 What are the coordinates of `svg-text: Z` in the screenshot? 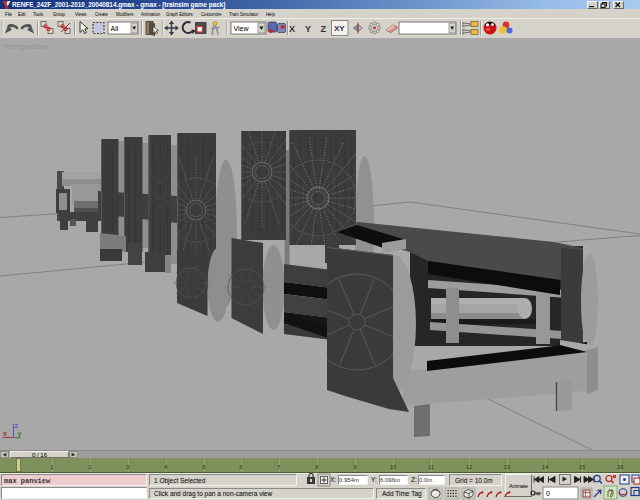 It's located at (324, 29).